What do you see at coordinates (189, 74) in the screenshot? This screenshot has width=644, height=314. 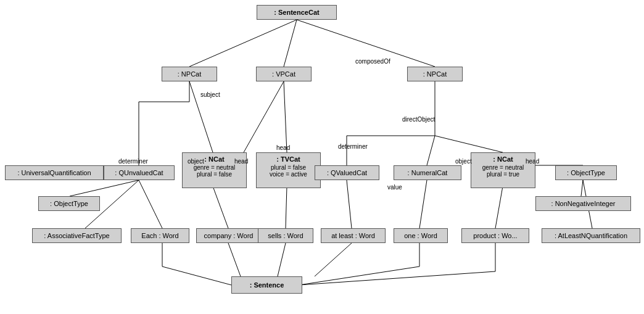 I see `node-npcat1: : NPCat` at bounding box center [189, 74].